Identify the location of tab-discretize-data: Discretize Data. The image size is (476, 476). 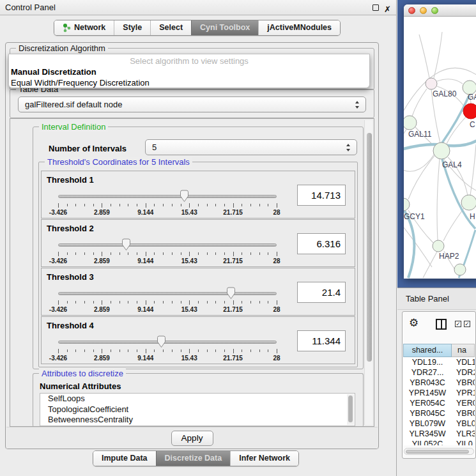
(193, 459).